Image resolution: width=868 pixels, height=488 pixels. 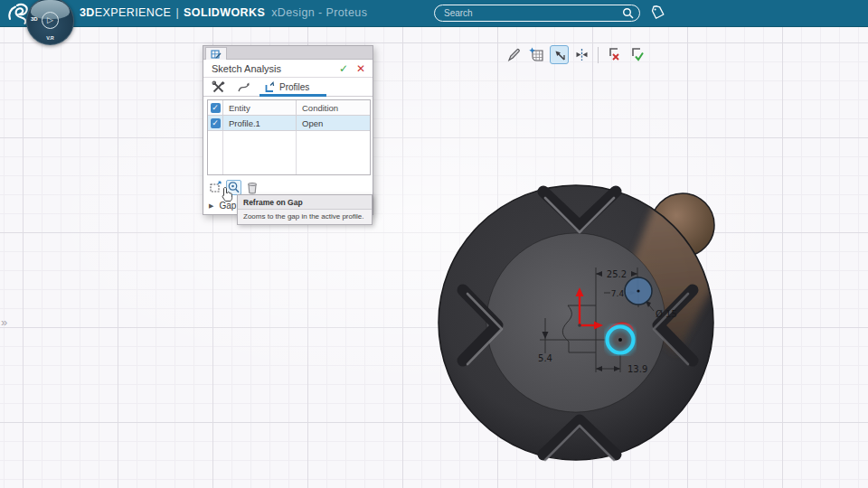 What do you see at coordinates (134, 13) in the screenshot?
I see `brand-experience: EXPERIENCE` at bounding box center [134, 13].